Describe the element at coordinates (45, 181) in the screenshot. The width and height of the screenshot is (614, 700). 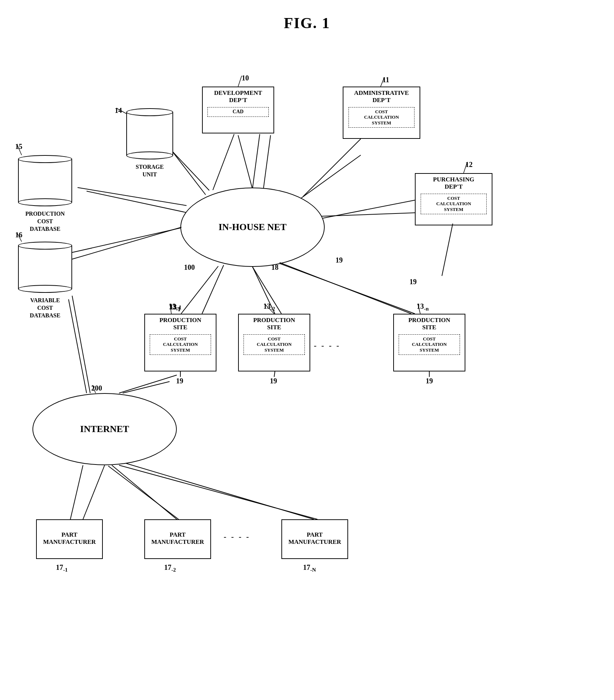
I see `prod-cost-db-cyl-body` at that location.